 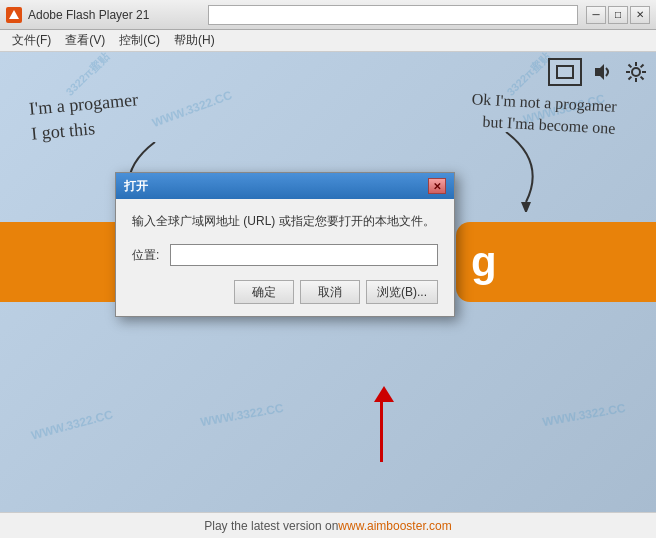 What do you see at coordinates (304, 255) in the screenshot?
I see `dialog-location-input` at bounding box center [304, 255].